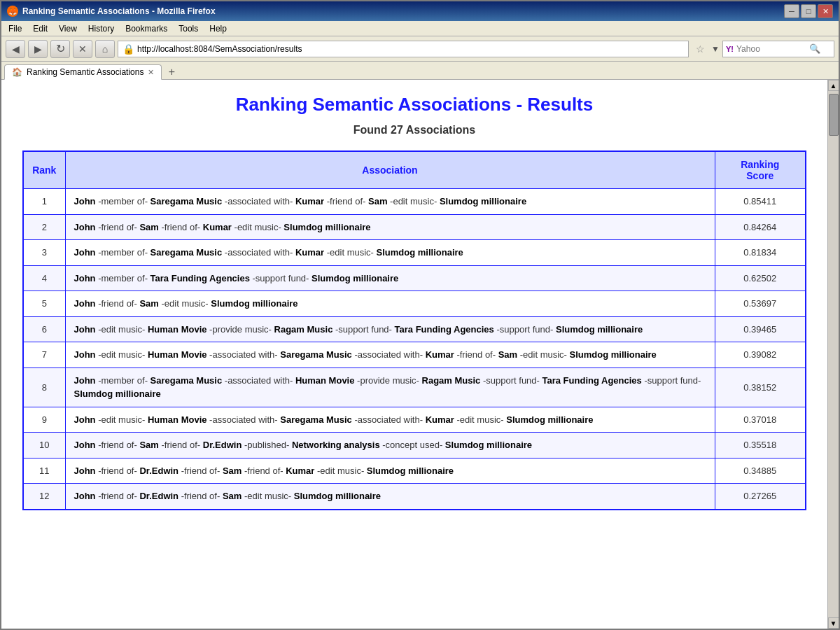 This screenshot has width=840, height=630. Describe the element at coordinates (68, 29) in the screenshot. I see `menu-view: View` at that location.